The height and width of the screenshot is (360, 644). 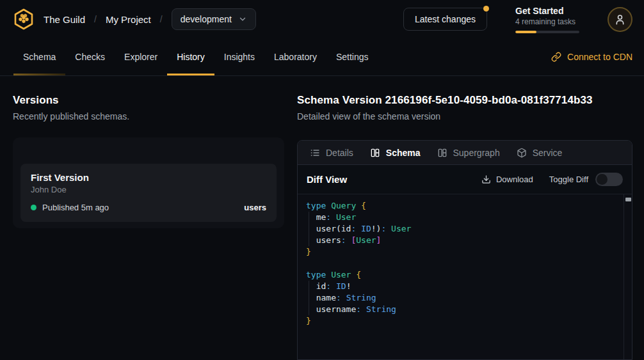 What do you see at coordinates (149, 178) in the screenshot?
I see `version-name: First Version` at bounding box center [149, 178].